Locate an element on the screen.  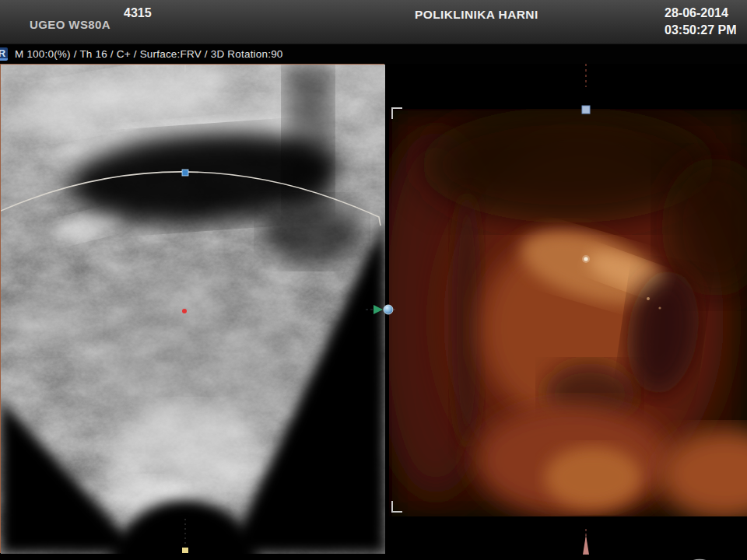
bottom-center-tick is located at coordinates (185, 551).